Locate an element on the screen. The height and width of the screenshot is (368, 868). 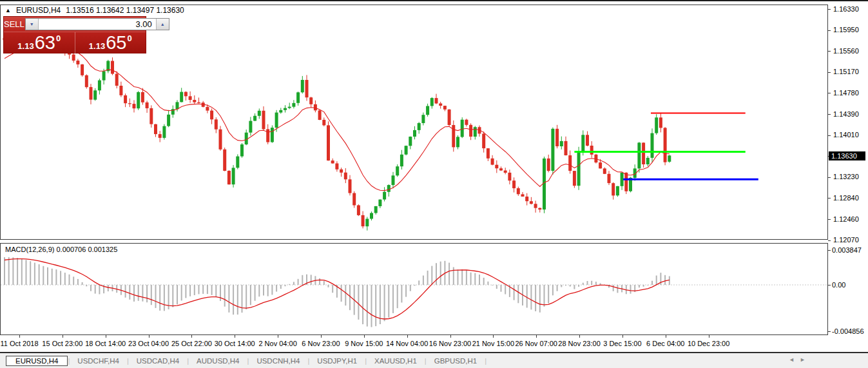
time-axis-label: 16 Nov 23:00 is located at coordinates (450, 344).